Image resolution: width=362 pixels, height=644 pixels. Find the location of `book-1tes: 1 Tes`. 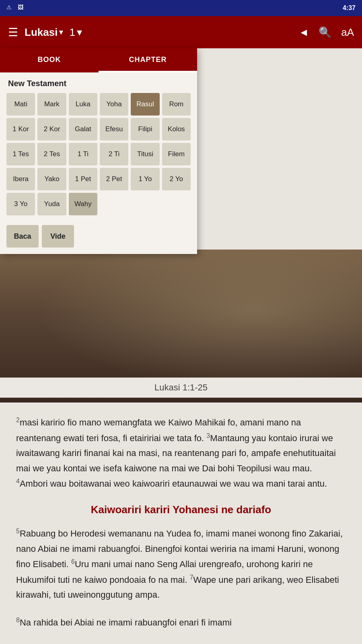

book-1tes: 1 Tes is located at coordinates (21, 154).